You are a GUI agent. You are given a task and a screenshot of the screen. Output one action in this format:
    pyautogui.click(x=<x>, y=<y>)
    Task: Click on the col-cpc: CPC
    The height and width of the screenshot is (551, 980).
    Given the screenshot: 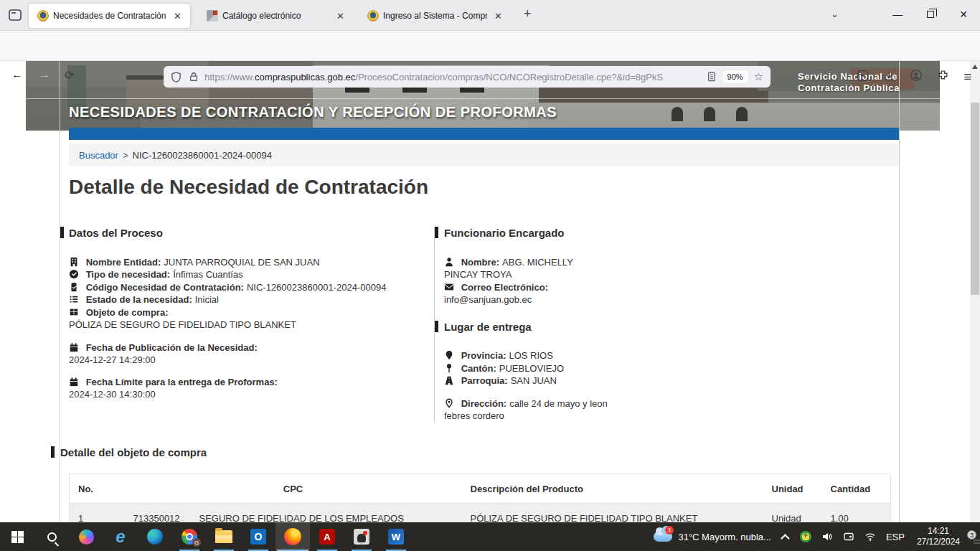 What is the action you would take?
    pyautogui.click(x=293, y=489)
    